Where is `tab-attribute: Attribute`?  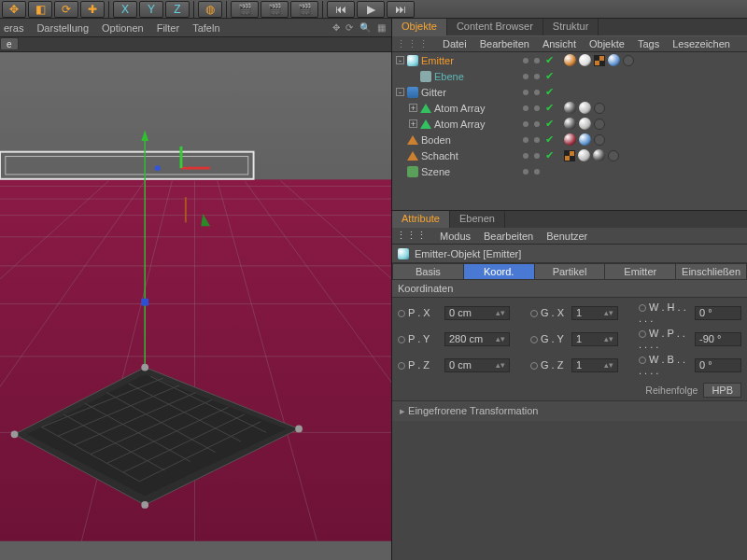
tab-attribute: Attribute is located at coordinates (421, 219).